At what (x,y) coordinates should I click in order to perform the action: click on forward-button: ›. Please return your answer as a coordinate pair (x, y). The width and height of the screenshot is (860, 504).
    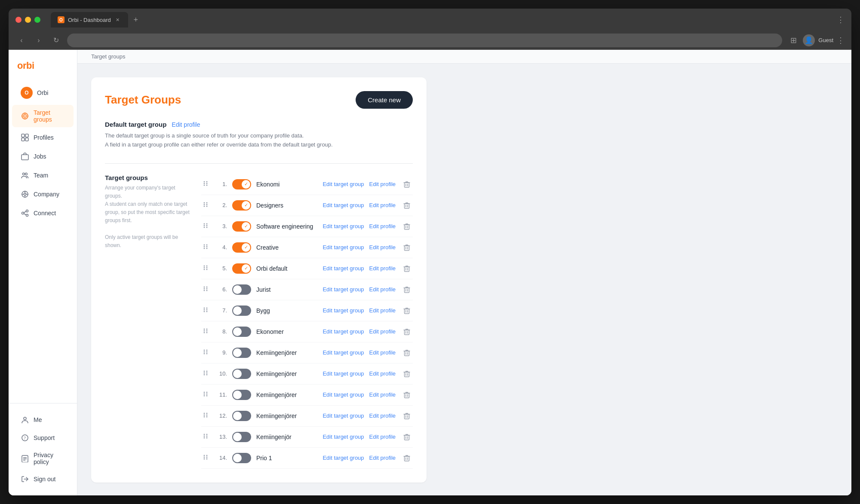
    Looking at the image, I should click on (39, 40).